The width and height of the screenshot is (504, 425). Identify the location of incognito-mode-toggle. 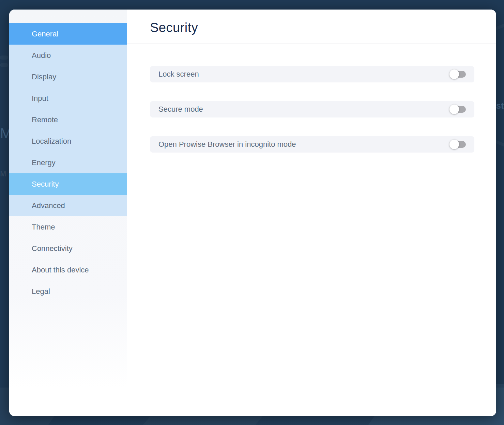
(458, 144).